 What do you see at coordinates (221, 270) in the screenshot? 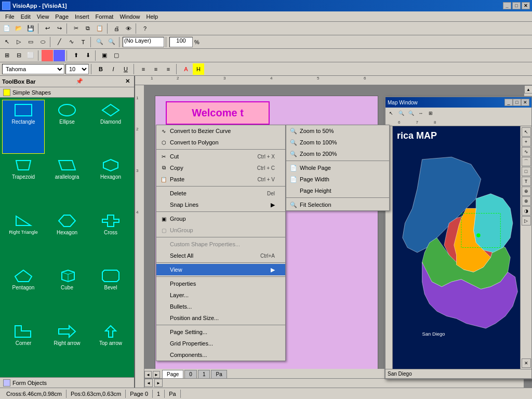
I see `ctx-view: View ▶` at bounding box center [221, 270].